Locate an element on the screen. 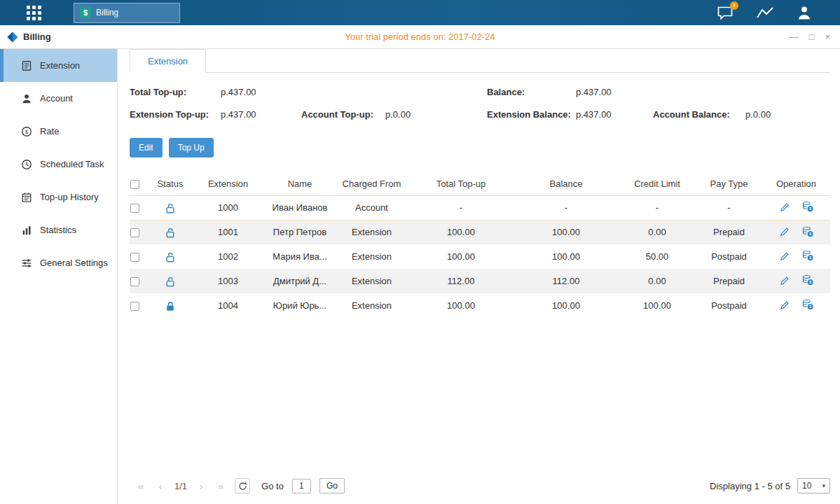 This screenshot has height=504, width=840. column-header-credit-limit: Credit Limit is located at coordinates (657, 184).